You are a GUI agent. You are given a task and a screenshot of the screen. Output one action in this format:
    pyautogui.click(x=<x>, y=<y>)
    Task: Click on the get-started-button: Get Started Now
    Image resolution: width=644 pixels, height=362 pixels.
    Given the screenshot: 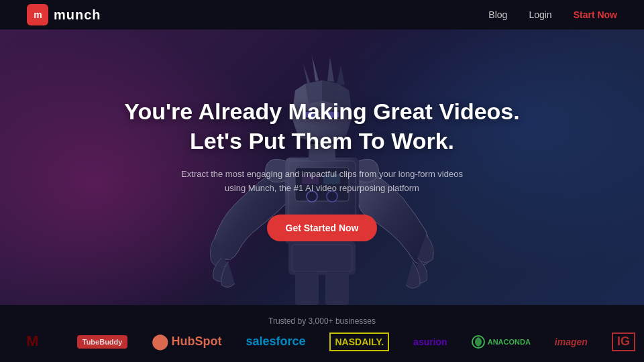 What is the action you would take?
    pyautogui.click(x=322, y=228)
    